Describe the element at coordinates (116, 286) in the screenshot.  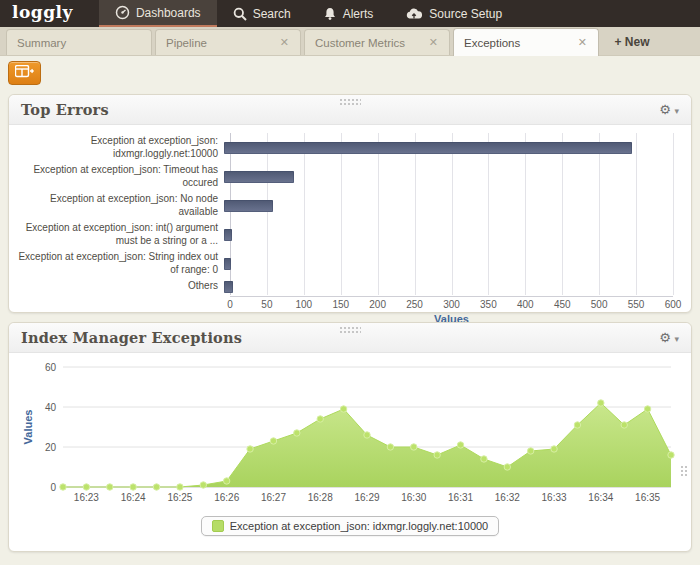
I see `bar-label: Others` at that location.